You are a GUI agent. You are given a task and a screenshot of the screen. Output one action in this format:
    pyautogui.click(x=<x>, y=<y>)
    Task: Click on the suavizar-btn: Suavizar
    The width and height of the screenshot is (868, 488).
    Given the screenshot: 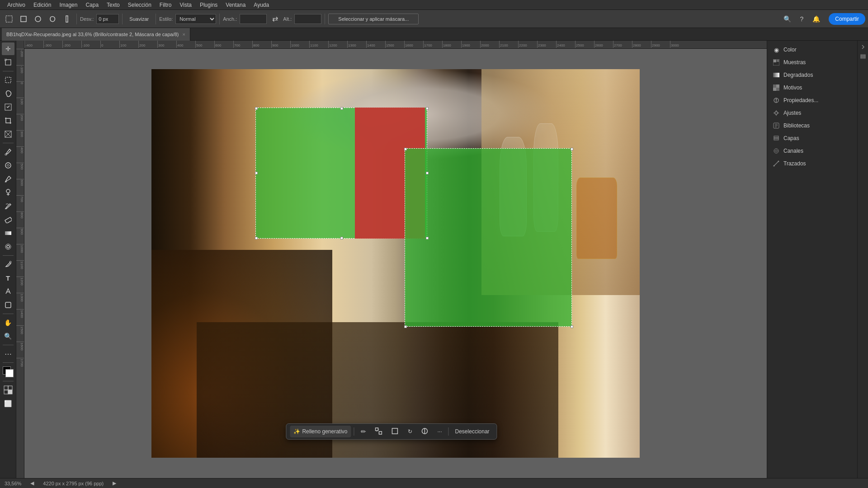 What is the action you would take?
    pyautogui.click(x=139, y=19)
    